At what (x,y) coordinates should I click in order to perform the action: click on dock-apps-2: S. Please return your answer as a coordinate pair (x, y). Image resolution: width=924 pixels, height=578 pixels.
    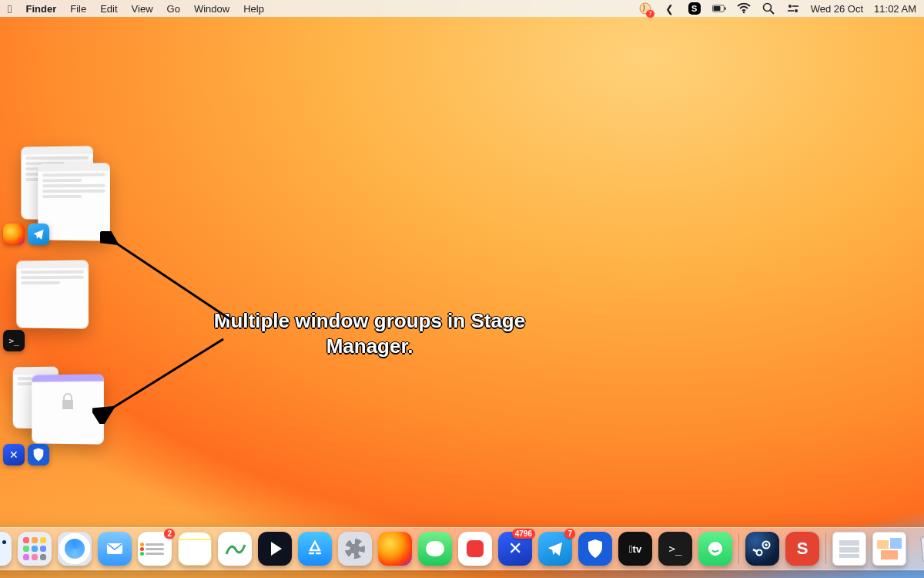
    Looking at the image, I should click on (782, 549).